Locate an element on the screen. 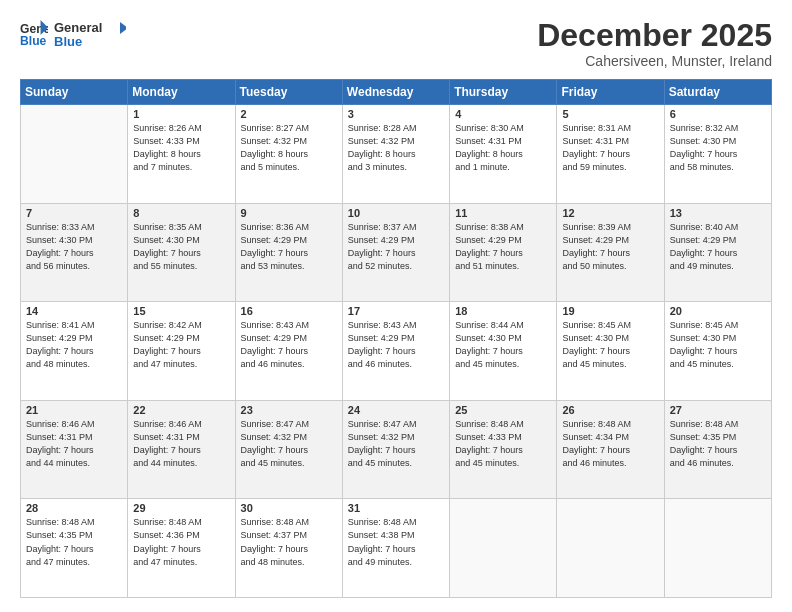 This screenshot has height=612, width=792. table-row: 31Sunrise: 8:48 AM Sunset: 4:38 PM Dayli… is located at coordinates (396, 548).